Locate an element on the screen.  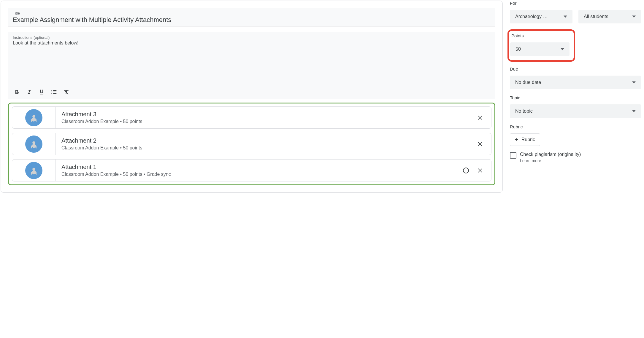
points-highlight: Points 50 is located at coordinates (541, 46).